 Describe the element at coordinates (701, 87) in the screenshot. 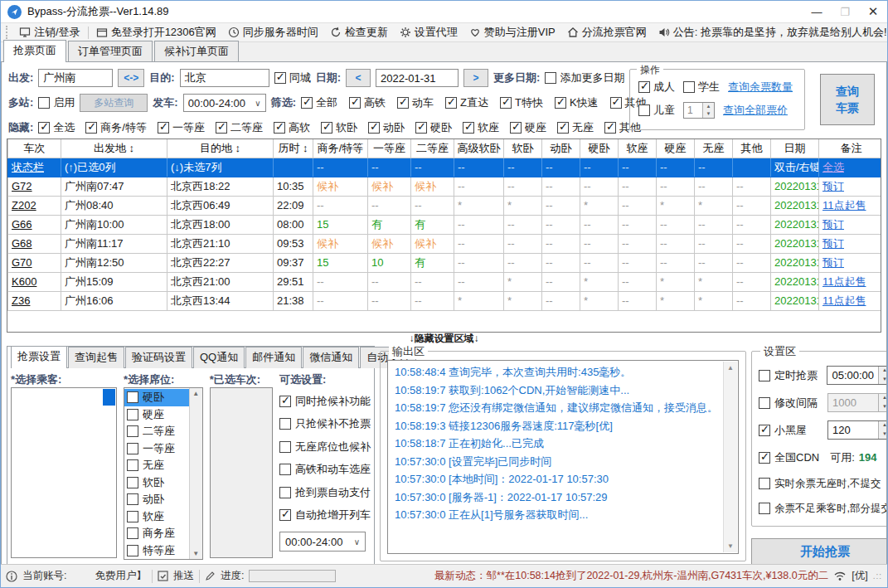

I see `student-checkbox: 学生` at that location.